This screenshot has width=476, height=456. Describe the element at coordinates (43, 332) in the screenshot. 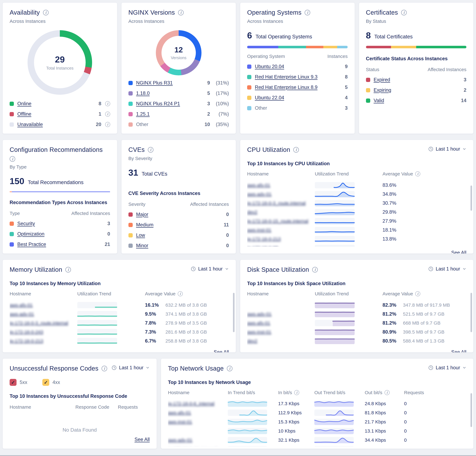

I see `hostname-link-blurred: ip-172-16-0-243` at that location.